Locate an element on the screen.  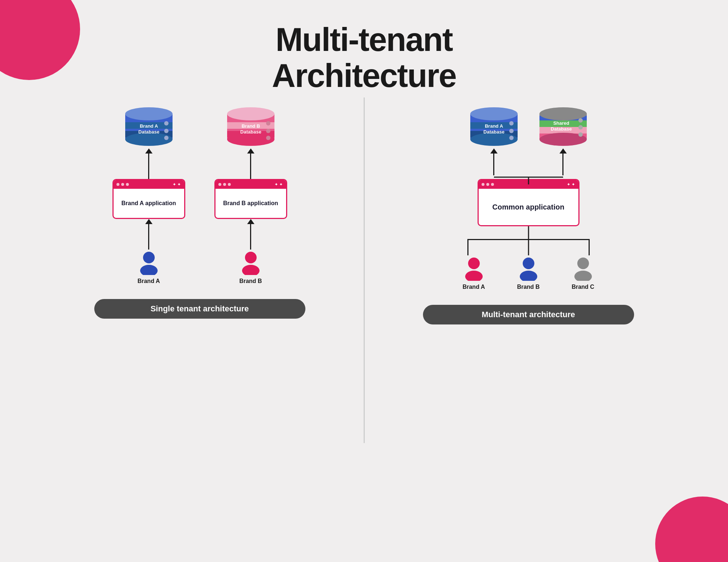
multi-brand-b-user: Brand B is located at coordinates (529, 273).